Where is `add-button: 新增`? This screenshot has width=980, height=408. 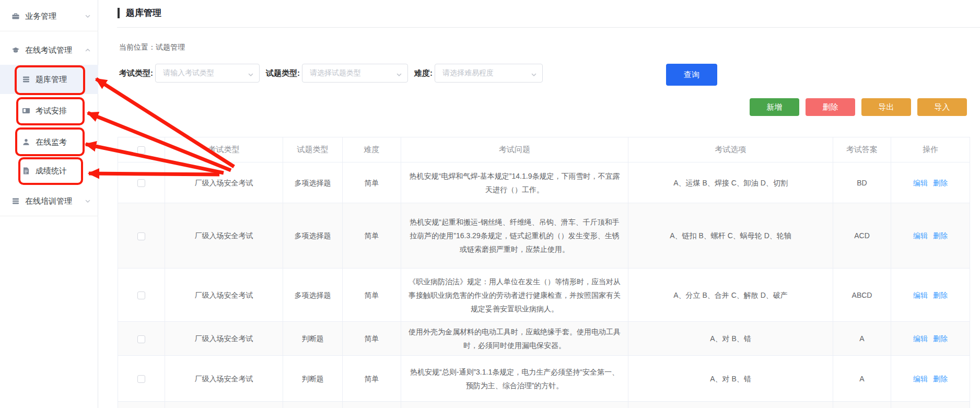
add-button: 新增 is located at coordinates (774, 107).